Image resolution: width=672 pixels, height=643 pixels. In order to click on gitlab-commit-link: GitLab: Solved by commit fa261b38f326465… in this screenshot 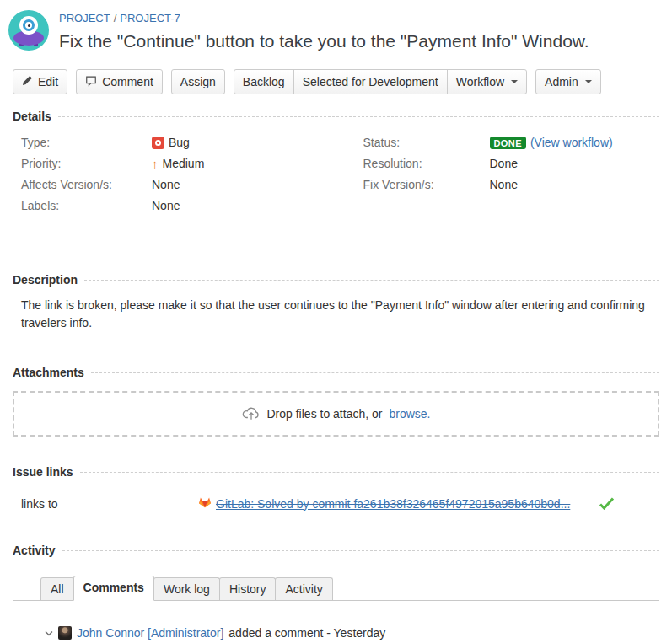, I will do `click(393, 504)`.